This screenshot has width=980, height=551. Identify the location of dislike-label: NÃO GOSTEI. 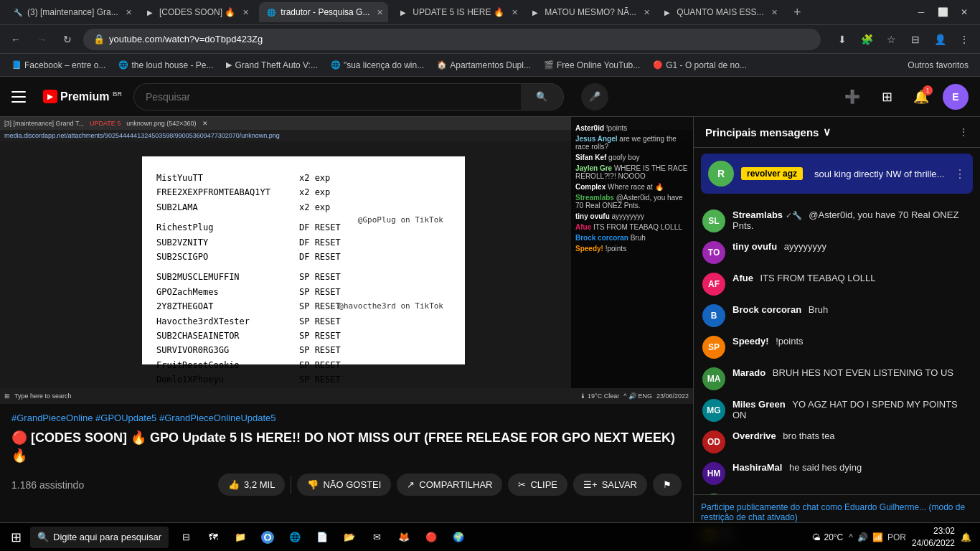
(352, 485).